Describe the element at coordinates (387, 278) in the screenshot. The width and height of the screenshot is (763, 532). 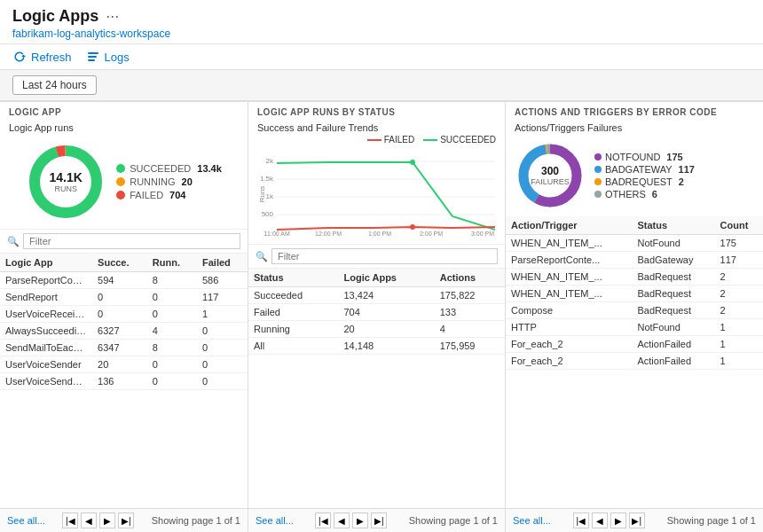
I see `col-logicapps: Logic Apps` at that location.